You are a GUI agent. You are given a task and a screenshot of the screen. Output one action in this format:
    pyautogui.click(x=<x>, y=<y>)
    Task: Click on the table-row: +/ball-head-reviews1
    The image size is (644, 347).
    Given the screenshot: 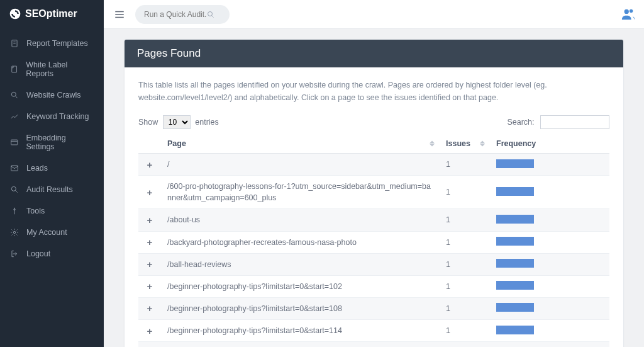 What is the action you would take?
    pyautogui.click(x=374, y=265)
    